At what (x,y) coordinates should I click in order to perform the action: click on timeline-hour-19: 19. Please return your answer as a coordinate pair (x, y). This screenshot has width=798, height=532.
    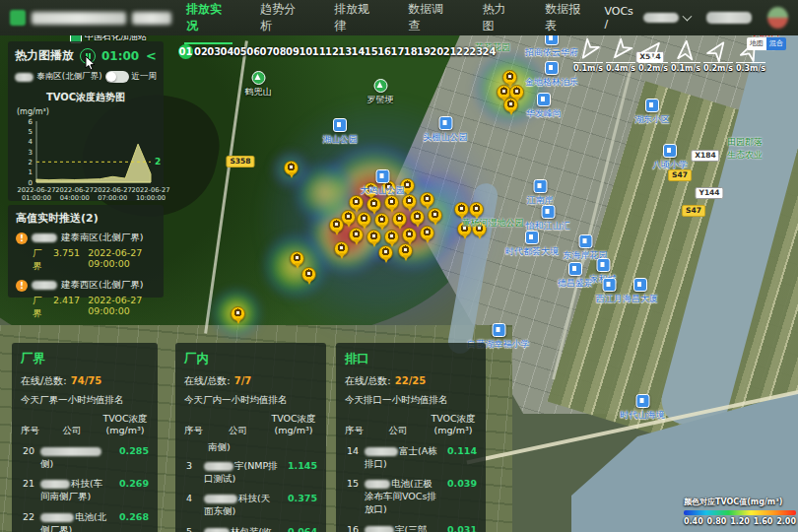
    Looking at the image, I should click on (423, 51).